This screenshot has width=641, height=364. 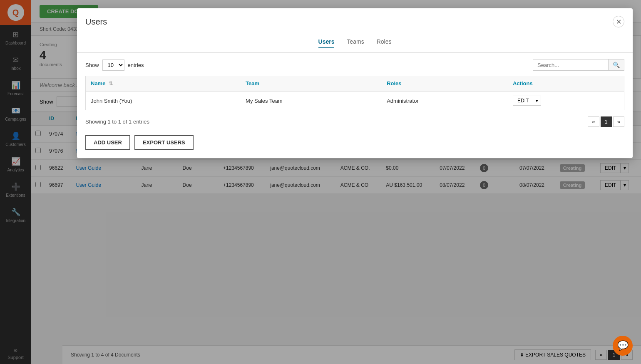 What do you see at coordinates (619, 121) in the screenshot?
I see `modal-page-next: »` at bounding box center [619, 121].